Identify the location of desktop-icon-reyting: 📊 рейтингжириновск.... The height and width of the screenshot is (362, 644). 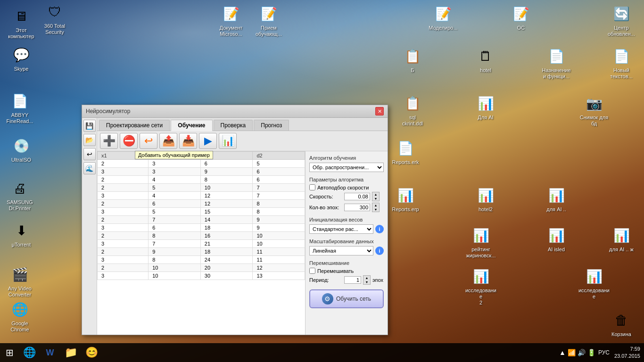
(481, 242).